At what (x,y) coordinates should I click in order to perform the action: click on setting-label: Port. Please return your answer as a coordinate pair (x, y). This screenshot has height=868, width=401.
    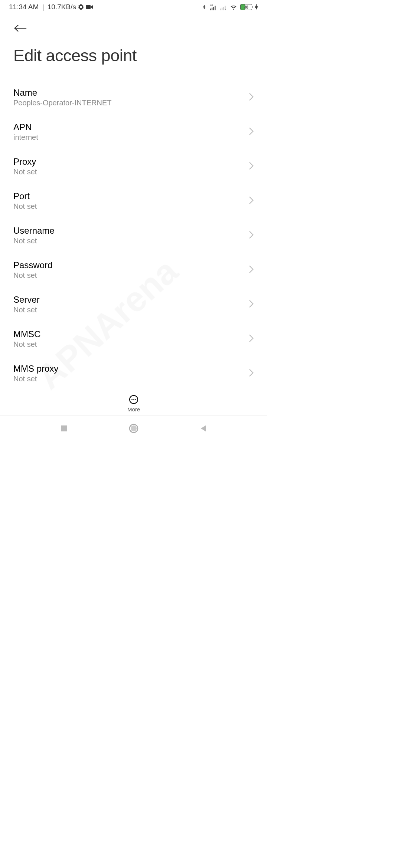
    Looking at the image, I should click on (25, 196).